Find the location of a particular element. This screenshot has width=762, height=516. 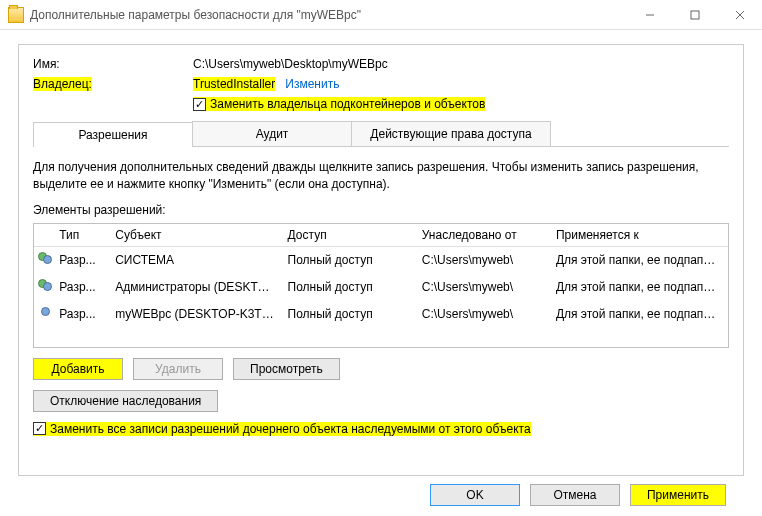

owner-row: Владелец: TrustedInstaller Изменить is located at coordinates (381, 84).